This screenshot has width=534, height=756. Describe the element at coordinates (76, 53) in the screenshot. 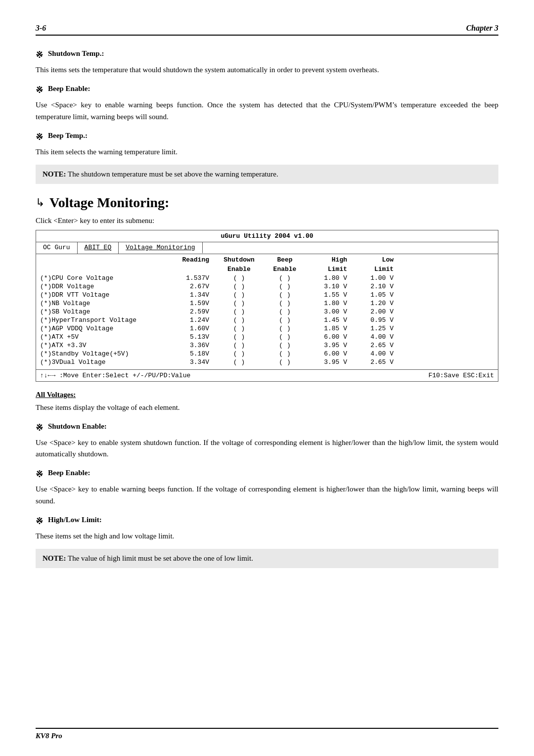

I see `shutdown-temp-heading: Shutdown Temp.:` at that location.